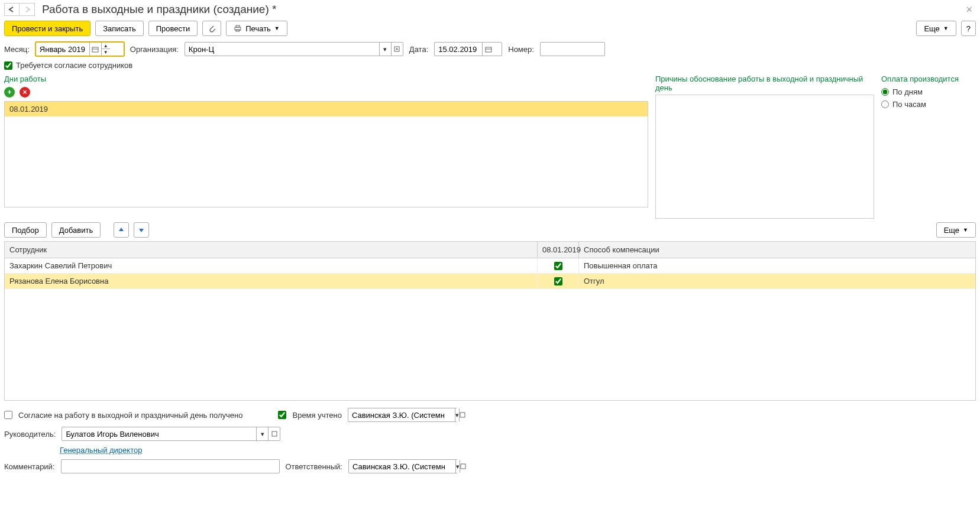 The image size is (980, 529). I want to click on month-calendar-button, so click(95, 49).